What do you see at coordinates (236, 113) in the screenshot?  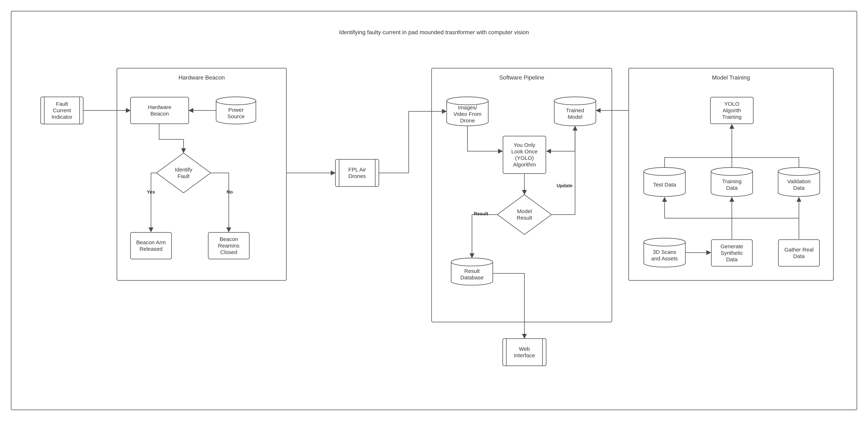 I see `node-power-source-label: Power Source` at bounding box center [236, 113].